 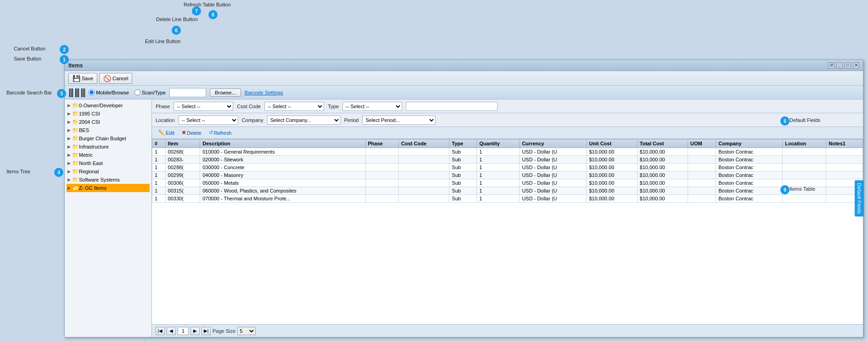 I want to click on save-icon: 💾, so click(x=76, y=78).